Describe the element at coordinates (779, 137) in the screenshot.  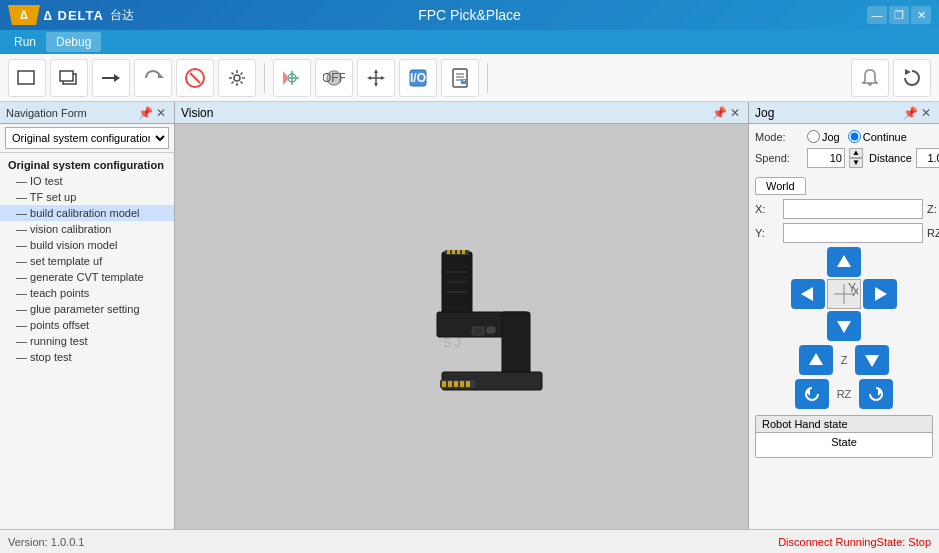
I see `mode-label: Mode:` at that location.